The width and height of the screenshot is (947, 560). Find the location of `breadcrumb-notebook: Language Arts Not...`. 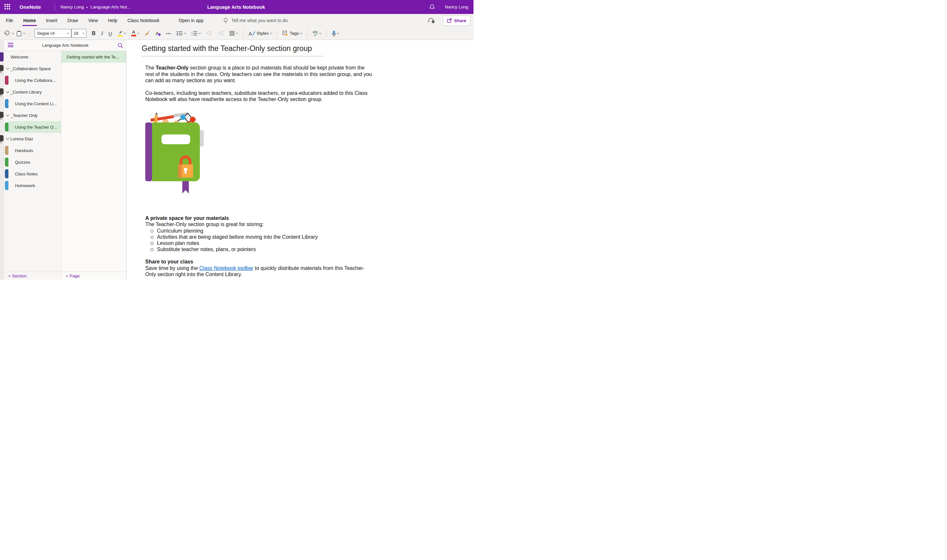

breadcrumb-notebook: Language Arts Not... is located at coordinates (111, 7).